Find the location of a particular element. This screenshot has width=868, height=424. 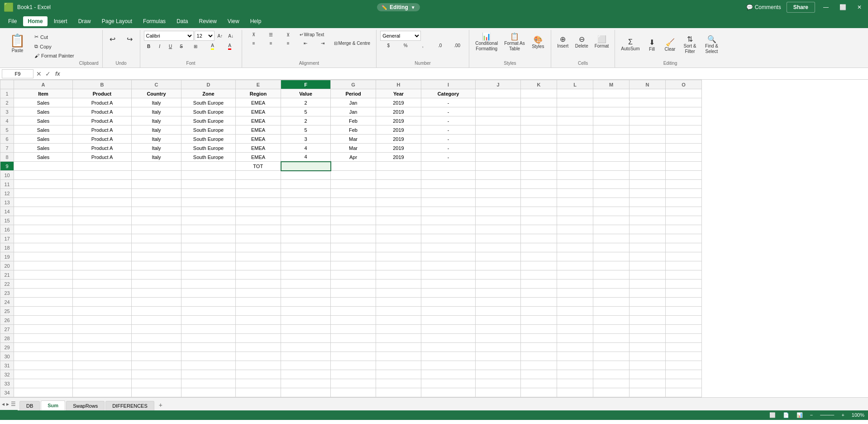

cell: TOT is located at coordinates (258, 166).